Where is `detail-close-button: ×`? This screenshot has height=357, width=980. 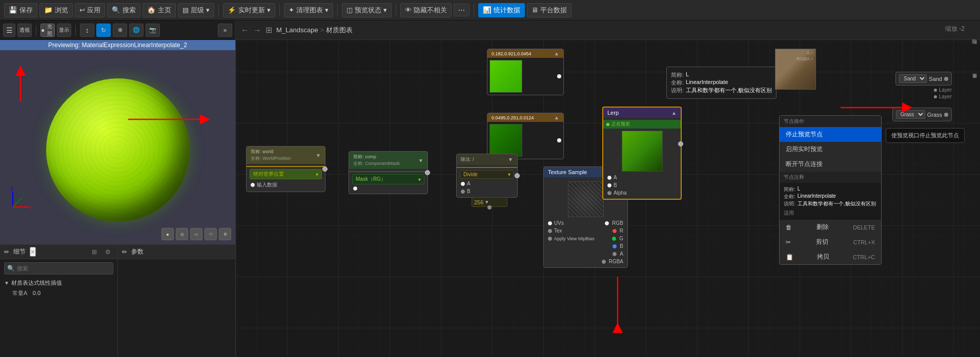
detail-close-button: × is located at coordinates (33, 252).